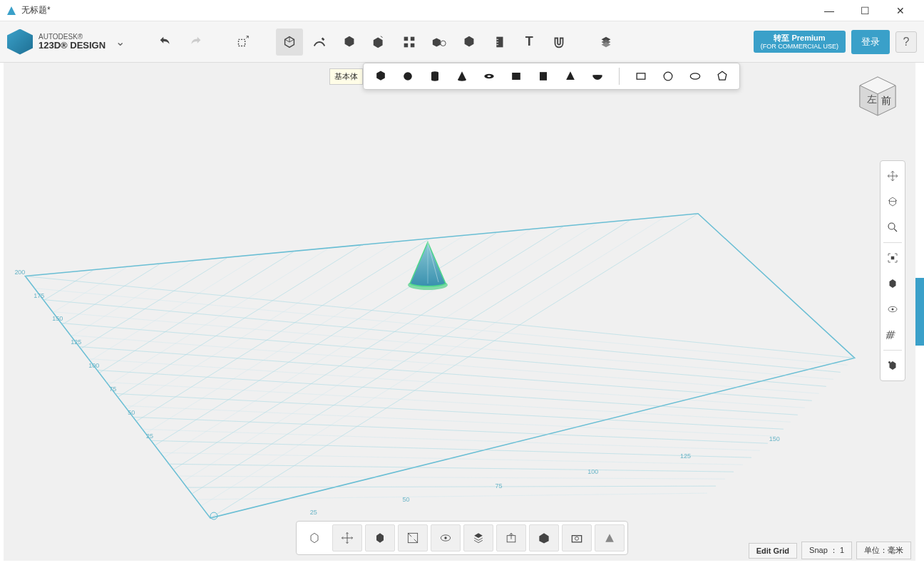  Describe the element at coordinates (516, 76) in the screenshot. I see `wedge-solid-button` at that location.